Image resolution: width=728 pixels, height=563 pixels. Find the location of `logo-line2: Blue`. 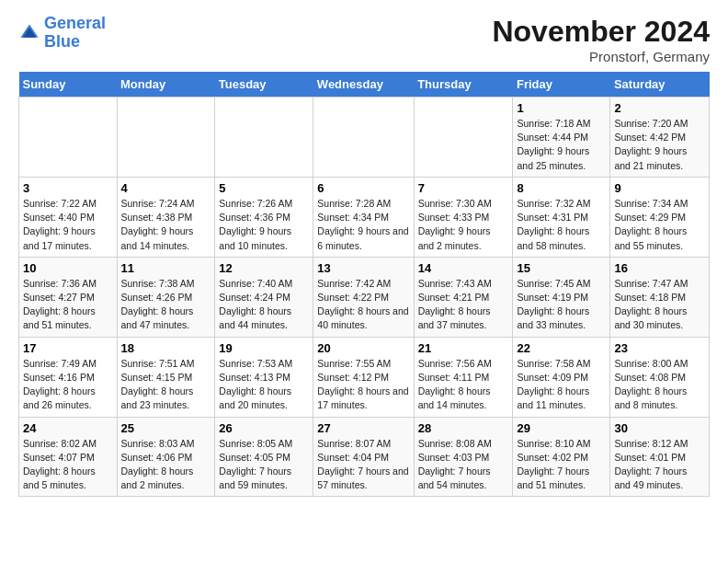

logo-line2: Blue is located at coordinates (63, 41).